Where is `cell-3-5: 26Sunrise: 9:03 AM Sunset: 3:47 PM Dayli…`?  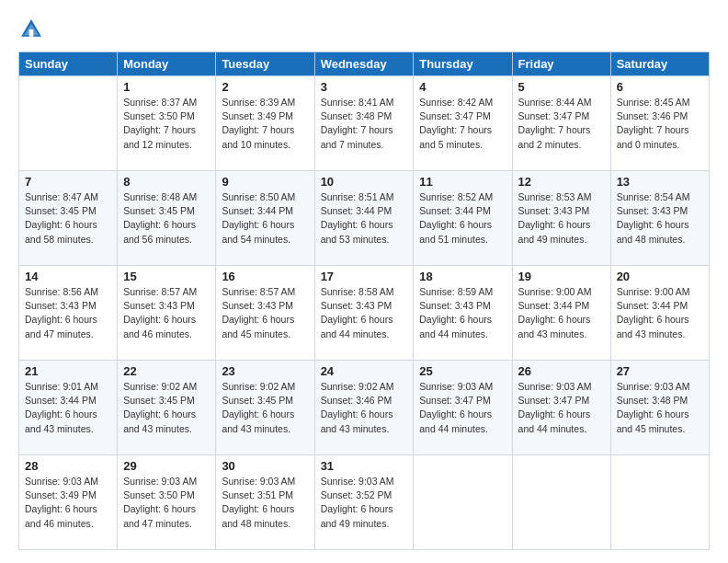 cell-3-5: 26Sunrise: 9:03 AM Sunset: 3:47 PM Dayli… is located at coordinates (561, 408).